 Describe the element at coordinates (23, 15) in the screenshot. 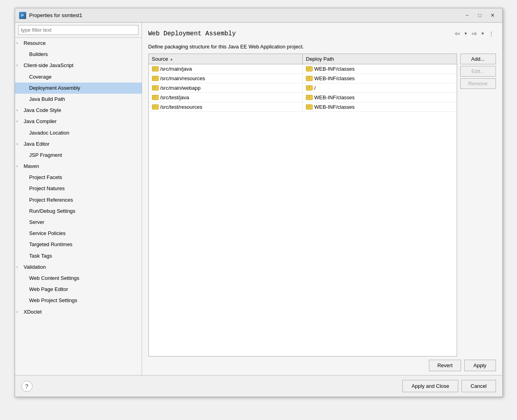

I see `app-icon: P` at that location.